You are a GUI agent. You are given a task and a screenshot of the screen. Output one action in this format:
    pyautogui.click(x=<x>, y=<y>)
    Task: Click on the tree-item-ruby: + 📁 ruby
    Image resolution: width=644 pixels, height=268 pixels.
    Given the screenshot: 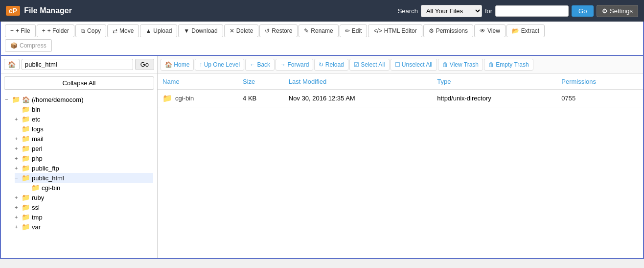 What is the action you would take?
    pyautogui.click(x=84, y=197)
    